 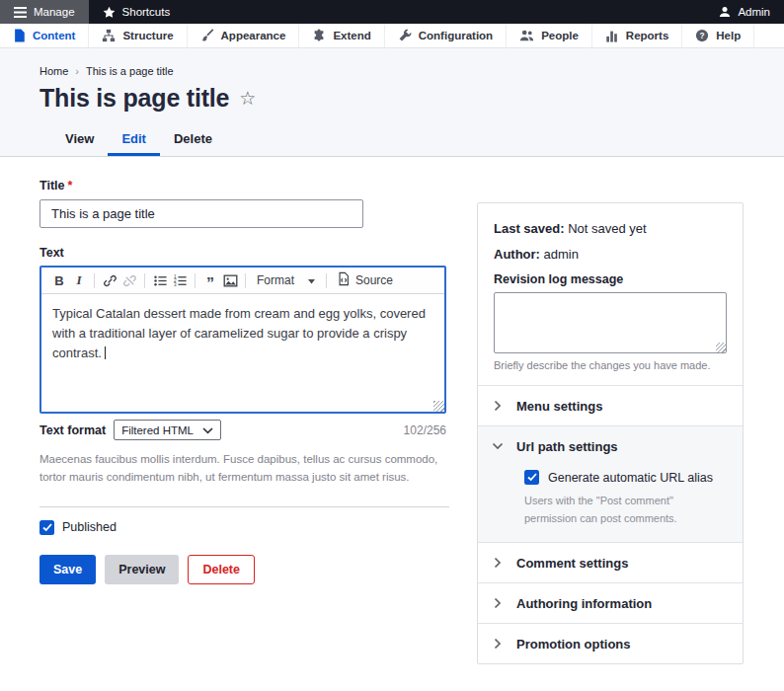 I want to click on required-mark: *, so click(x=69, y=186).